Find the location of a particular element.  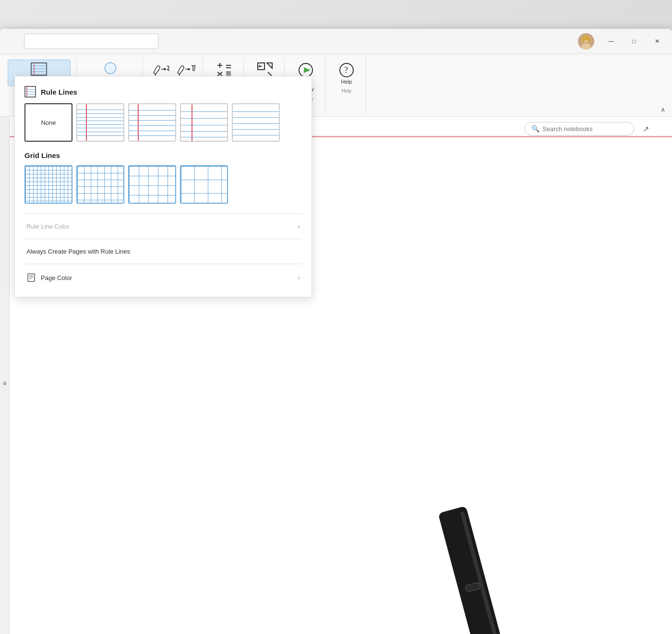

page-color-arrow: › is located at coordinates (299, 278).